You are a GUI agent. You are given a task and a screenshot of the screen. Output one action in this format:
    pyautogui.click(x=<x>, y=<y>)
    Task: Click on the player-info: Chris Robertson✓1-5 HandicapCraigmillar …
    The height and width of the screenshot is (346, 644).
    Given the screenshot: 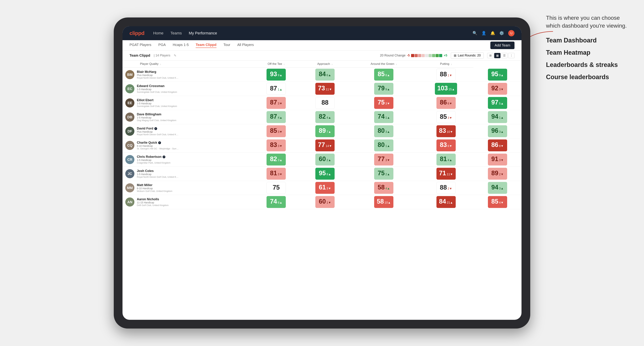 What is the action you would take?
    pyautogui.click(x=154, y=160)
    